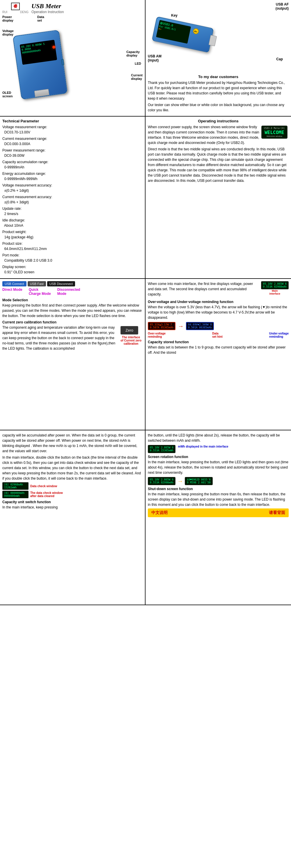 Image resolution: width=291 pixels, height=868 pixels. What do you see at coordinates (157, 335) in the screenshot?
I see `ov-reminder-label: Over-voltagereminding` at bounding box center [157, 335].